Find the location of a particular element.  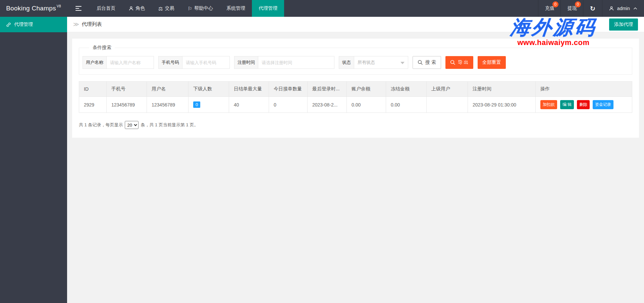

col-daily-max: 日结单最大量 is located at coordinates (249, 89).